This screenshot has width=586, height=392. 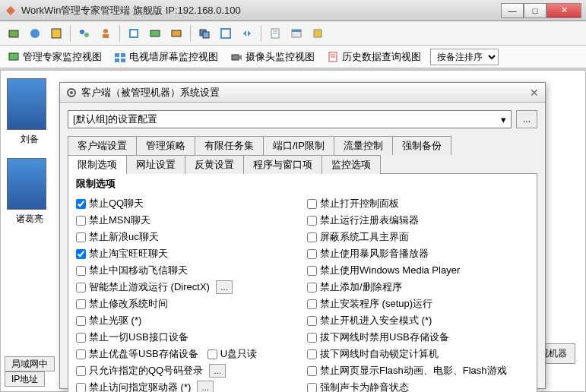 I want to click on restrict-right-10: 禁止网页显示Flash动画、电影、Flash游戏, so click(x=418, y=371).